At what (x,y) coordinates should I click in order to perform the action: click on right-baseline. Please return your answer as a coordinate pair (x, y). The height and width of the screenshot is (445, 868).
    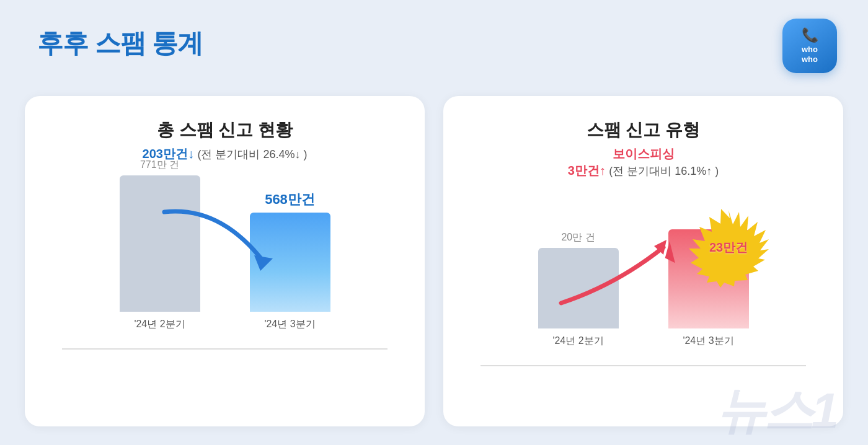
    Looking at the image, I should click on (644, 366).